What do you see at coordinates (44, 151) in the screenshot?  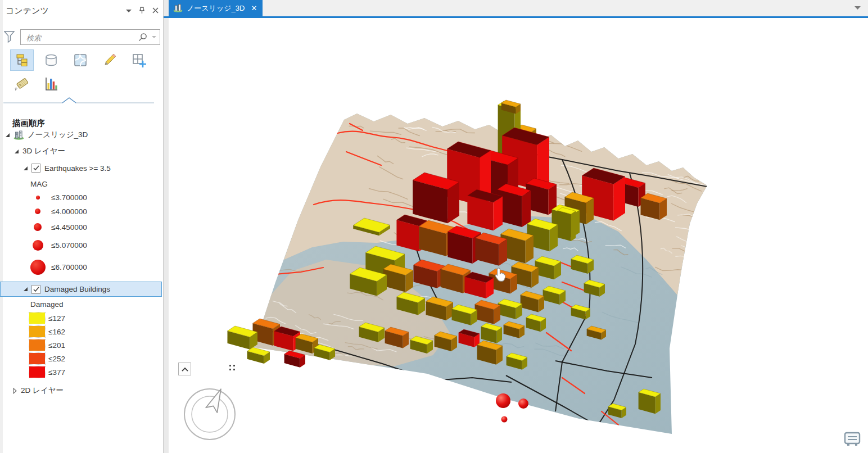 I see `3d-layers-label: 3D レイヤー` at bounding box center [44, 151].